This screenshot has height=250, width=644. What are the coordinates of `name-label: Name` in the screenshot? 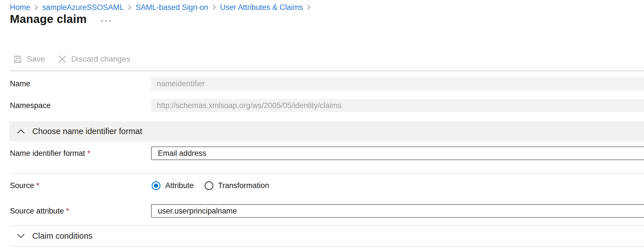 It's located at (20, 84).